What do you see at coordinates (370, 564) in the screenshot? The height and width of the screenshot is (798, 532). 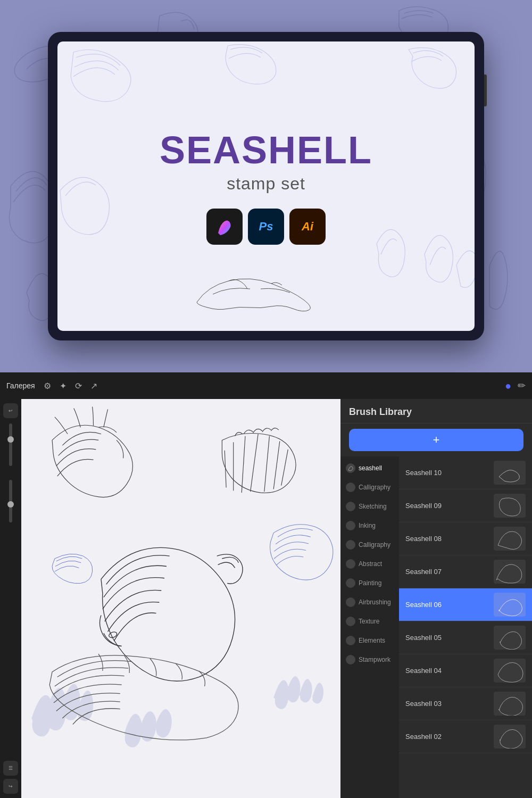 I see `brush-cat-abstract: Abstract` at bounding box center [370, 564].